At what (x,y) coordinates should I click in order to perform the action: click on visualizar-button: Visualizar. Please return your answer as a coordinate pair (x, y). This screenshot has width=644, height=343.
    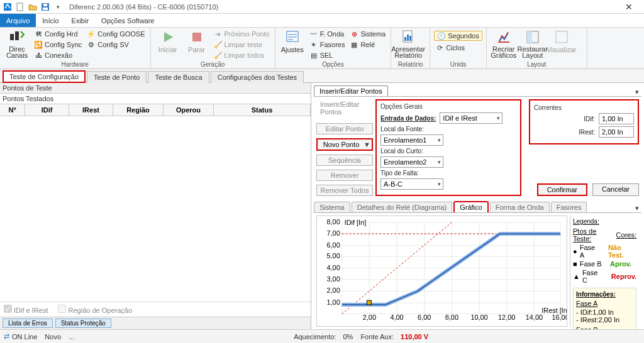
    Looking at the image, I should click on (562, 41).